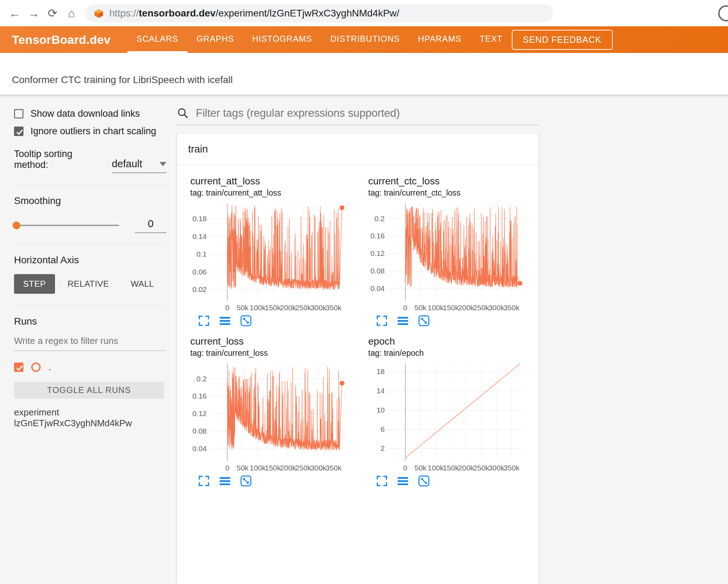 This screenshot has width=728, height=584. I want to click on search-icon, so click(183, 113).